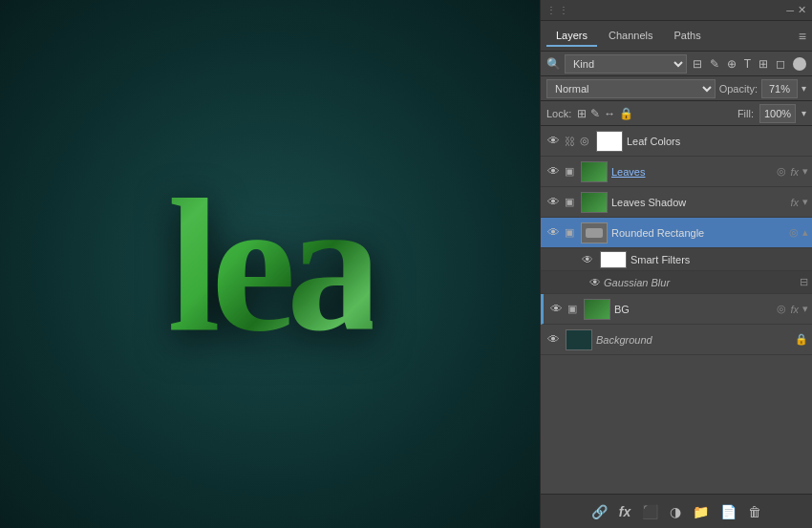  What do you see at coordinates (747, 64) in the screenshot?
I see `kind-icon-4: T` at bounding box center [747, 64].